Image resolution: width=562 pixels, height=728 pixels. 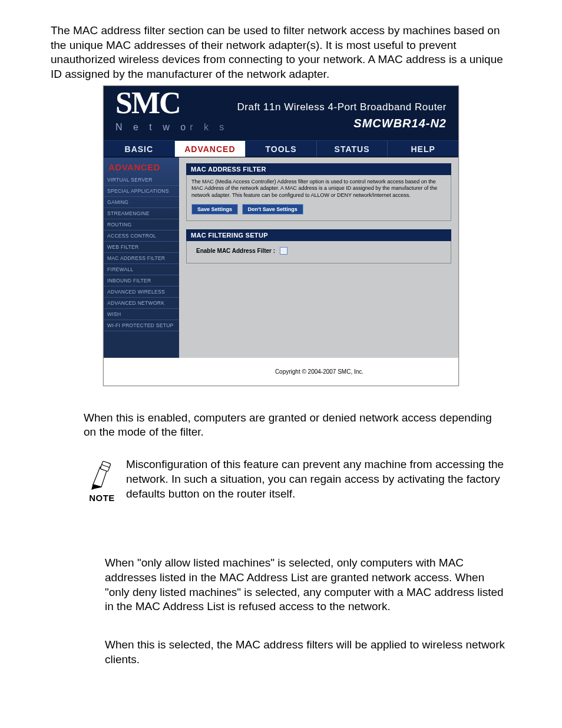 I want to click on smc-logo: SMC N e t w or k s, so click(x=172, y=111).